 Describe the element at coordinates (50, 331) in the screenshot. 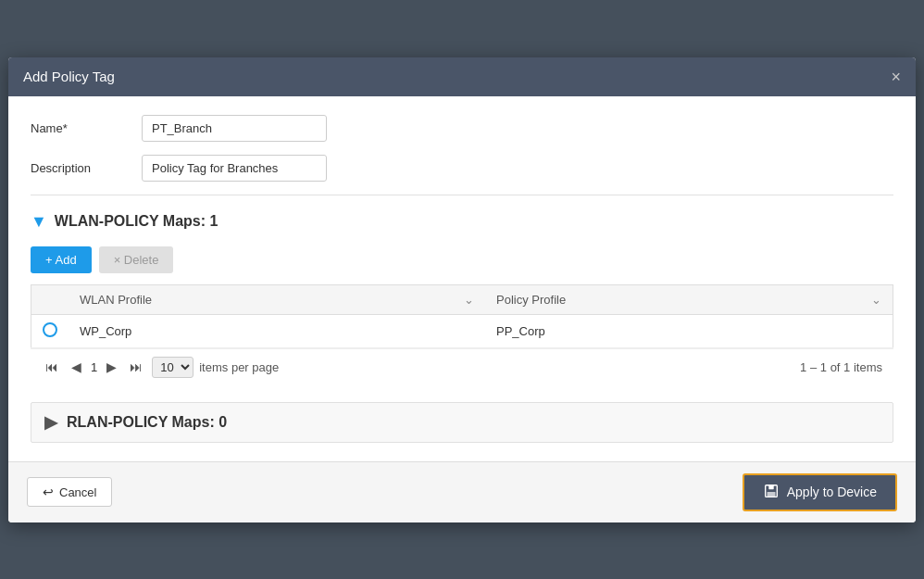

I see `row-select-cell` at that location.